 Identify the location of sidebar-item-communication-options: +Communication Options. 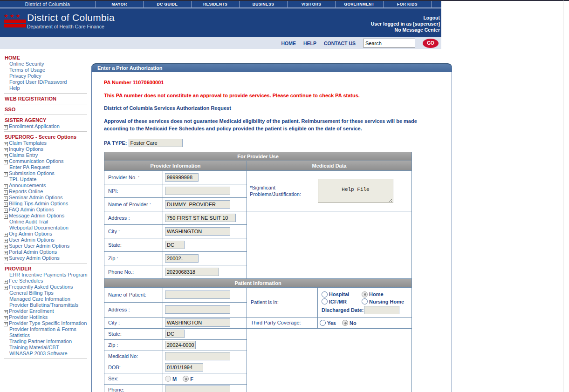
(46, 161).